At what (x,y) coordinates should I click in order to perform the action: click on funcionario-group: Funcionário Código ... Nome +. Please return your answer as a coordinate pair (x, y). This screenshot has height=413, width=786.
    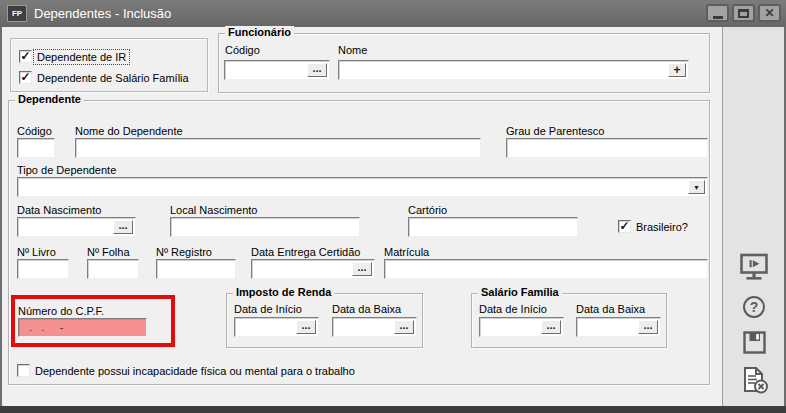
    Looking at the image, I should click on (464, 63).